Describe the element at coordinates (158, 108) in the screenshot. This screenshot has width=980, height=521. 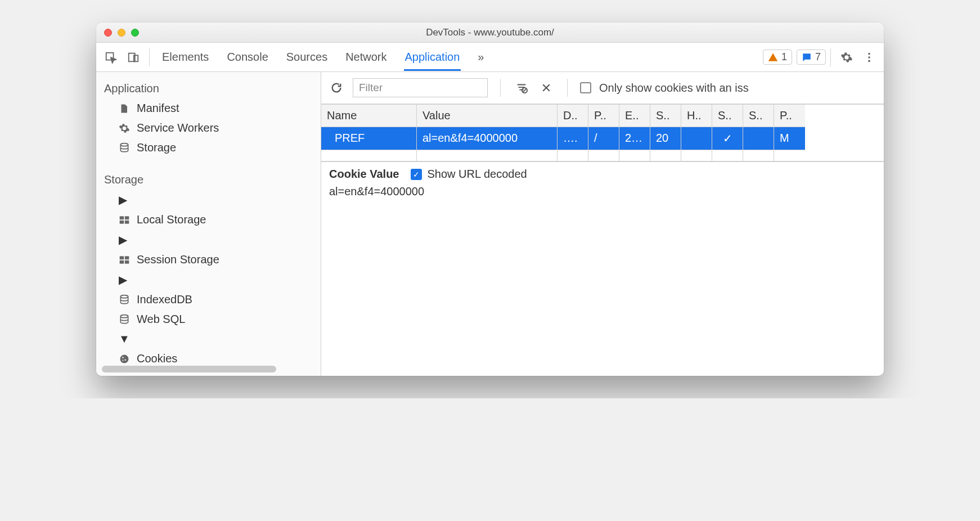
I see `sidebar-item-label: Manifest` at that location.